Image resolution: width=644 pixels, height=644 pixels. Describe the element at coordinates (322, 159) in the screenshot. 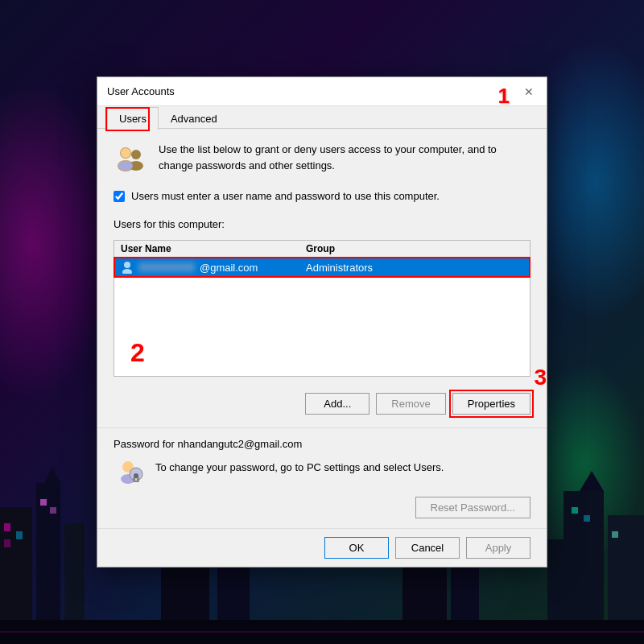

I see `info-row: Use the list below to grant or deny user…` at that location.